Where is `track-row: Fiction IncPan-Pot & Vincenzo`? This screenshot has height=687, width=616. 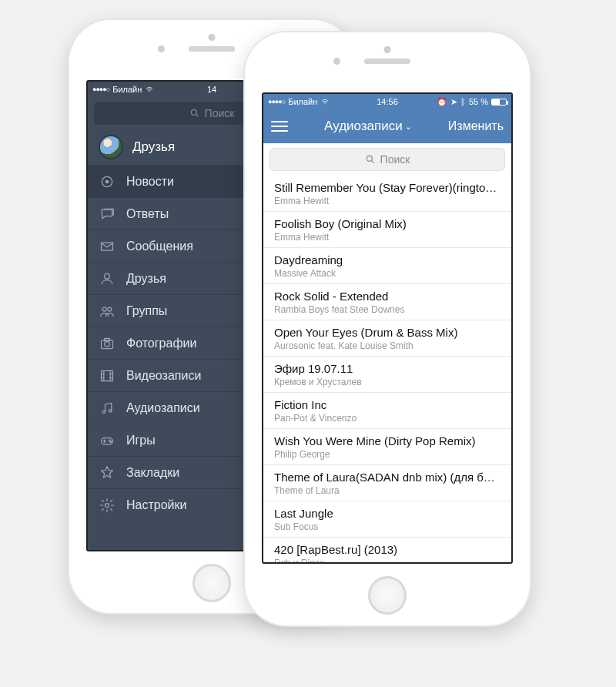
track-row: Fiction IncPan-Pot & Vincenzo is located at coordinates (387, 411).